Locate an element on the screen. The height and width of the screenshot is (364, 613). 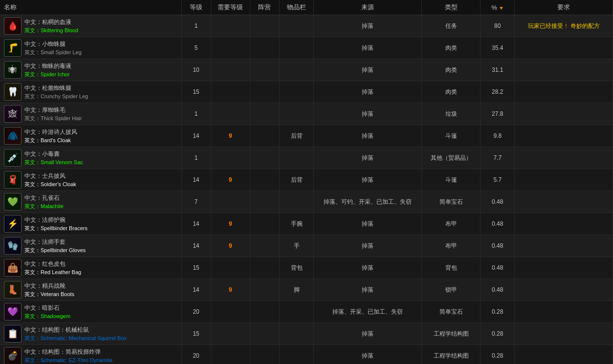
name-cell-1: 🦵中文：小蜘蛛腿英文：Small Spider Leg is located at coordinates (91, 48).